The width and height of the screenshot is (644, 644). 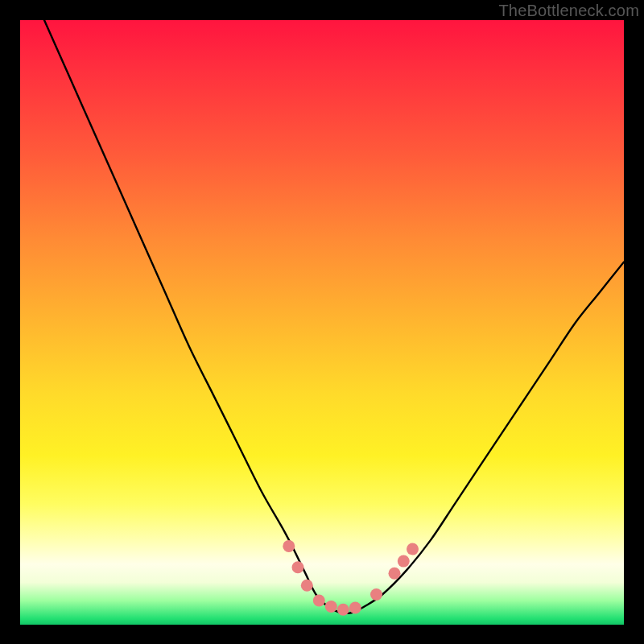 What do you see at coordinates (568, 11) in the screenshot?
I see `attribution-watermark: TheBottleneck.com` at bounding box center [568, 11].